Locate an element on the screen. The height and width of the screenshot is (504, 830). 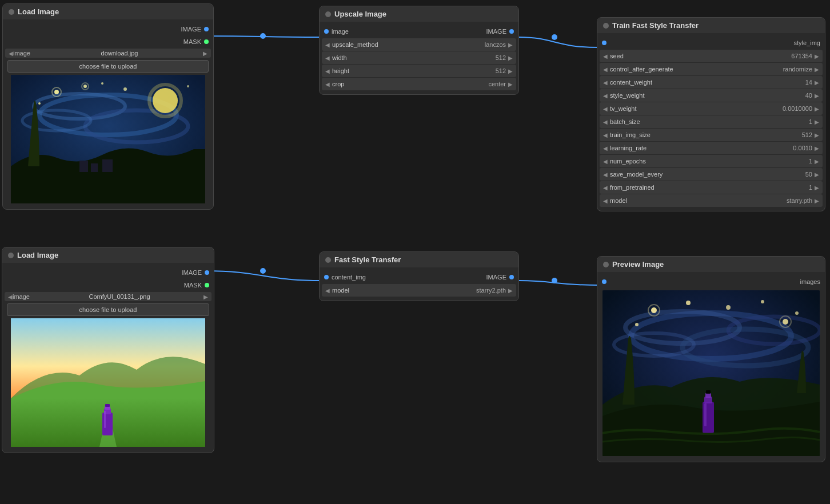
tvw-label: tv_weight is located at coordinates (696, 109).